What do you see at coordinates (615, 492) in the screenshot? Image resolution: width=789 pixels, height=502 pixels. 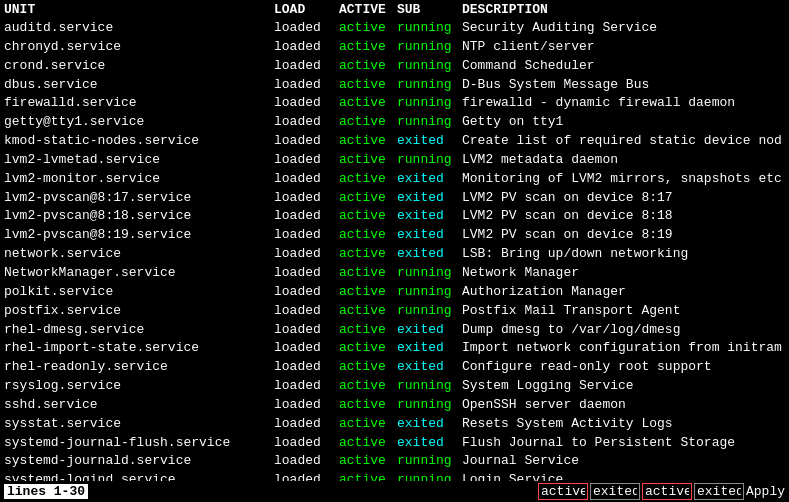 I see `filter-exited-input` at bounding box center [615, 492].